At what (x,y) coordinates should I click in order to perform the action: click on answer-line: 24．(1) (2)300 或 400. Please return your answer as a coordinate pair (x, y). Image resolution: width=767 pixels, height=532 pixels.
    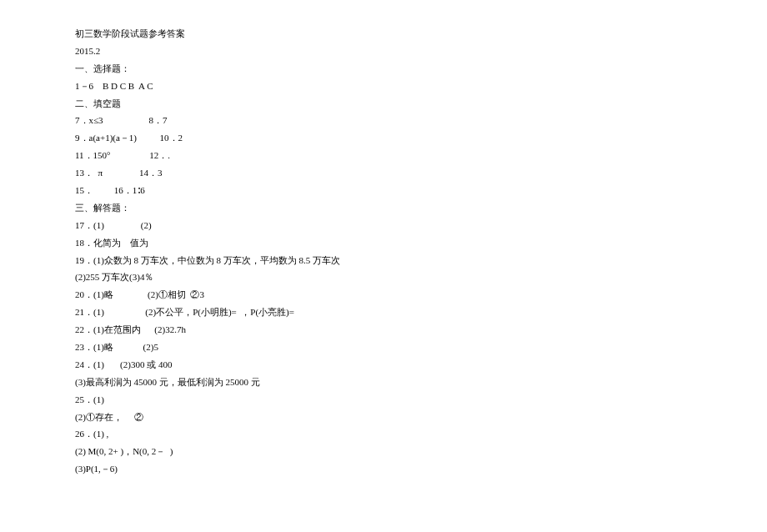
    Looking at the image, I should click on (421, 365).